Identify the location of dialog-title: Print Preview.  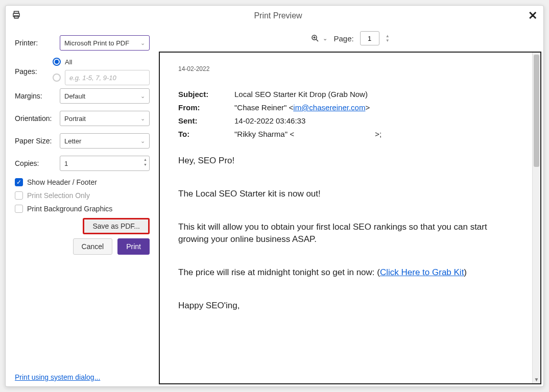
(278, 16).